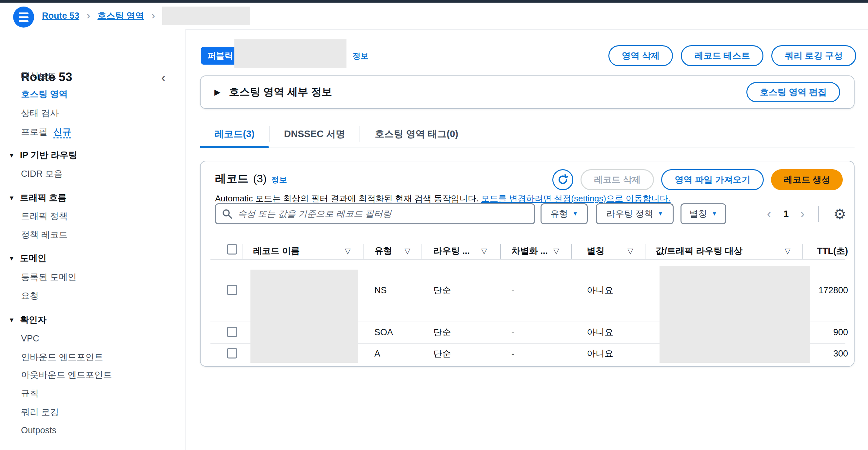 Image resolution: width=868 pixels, height=450 pixels. I want to click on tab-records: 레코드(3), so click(235, 134).